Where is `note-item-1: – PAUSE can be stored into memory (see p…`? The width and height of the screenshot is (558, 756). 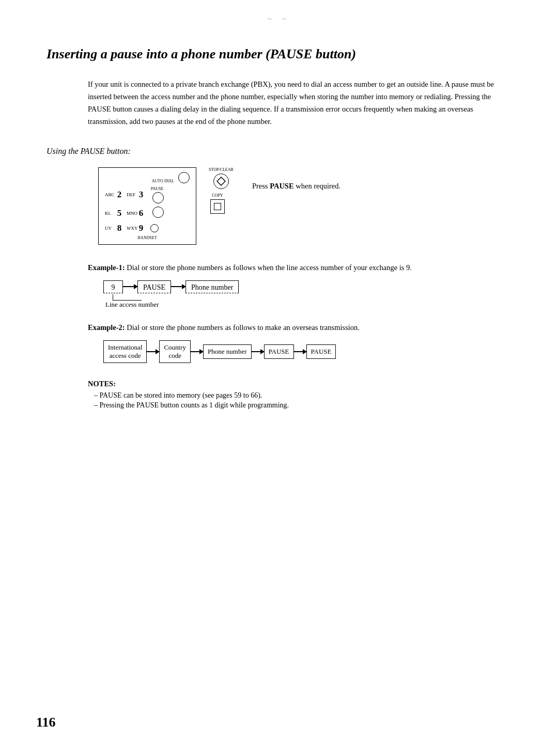 note-item-1: – PAUSE can be stored into memory (see p… is located at coordinates (292, 396).